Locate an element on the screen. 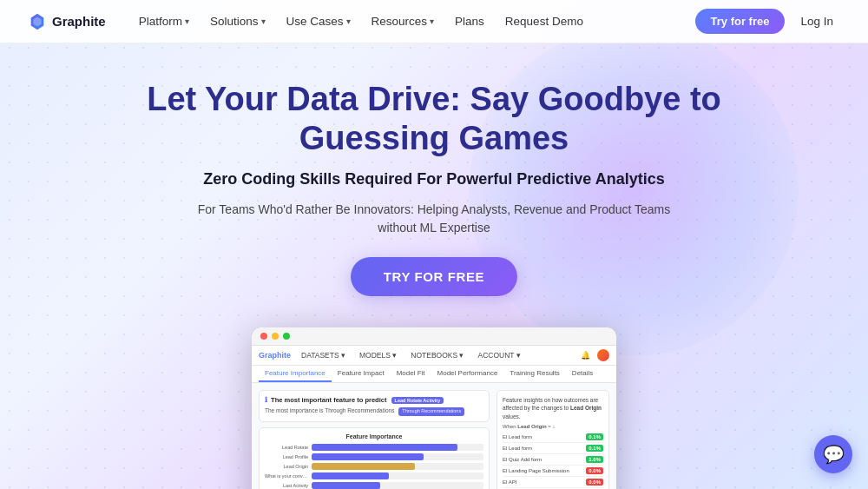 The width and height of the screenshot is (868, 489). impact-subtitle: When Lead Origin = ↓ is located at coordinates (553, 426).